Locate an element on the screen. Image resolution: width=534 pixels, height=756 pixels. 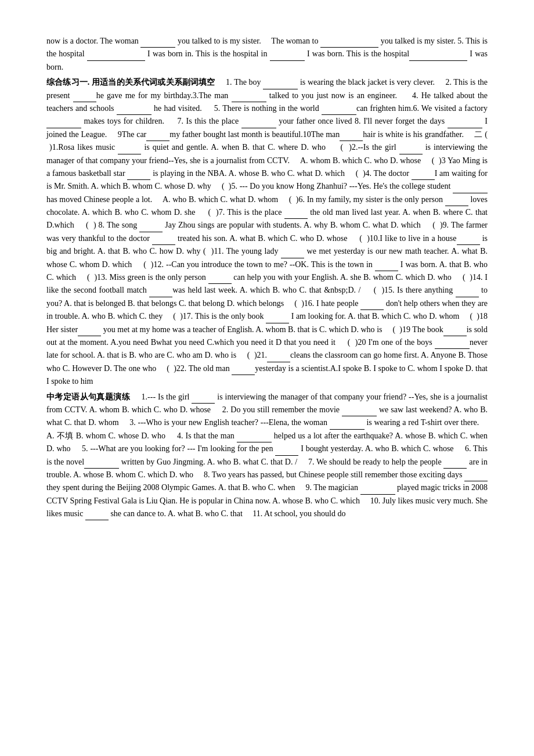
section-title-2: 中考定语从句真题演练 is located at coordinates (88, 397).